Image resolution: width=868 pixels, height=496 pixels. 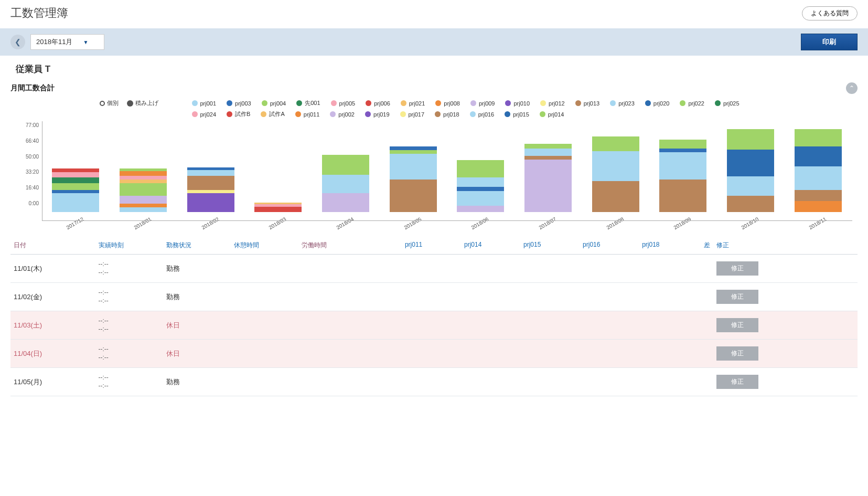 I want to click on legend-item: prj024, so click(x=205, y=114).